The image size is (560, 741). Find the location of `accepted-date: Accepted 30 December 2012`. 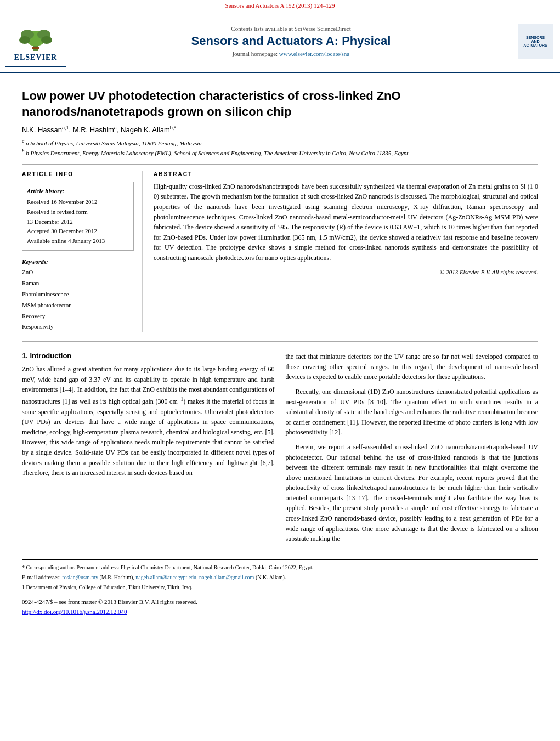

accepted-date: Accepted 30 December 2012 is located at coordinates (78, 231).